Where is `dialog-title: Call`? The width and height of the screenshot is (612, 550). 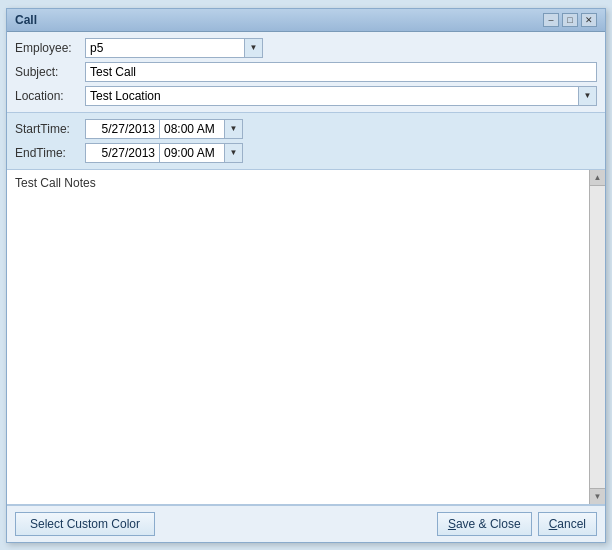 dialog-title: Call is located at coordinates (26, 20).